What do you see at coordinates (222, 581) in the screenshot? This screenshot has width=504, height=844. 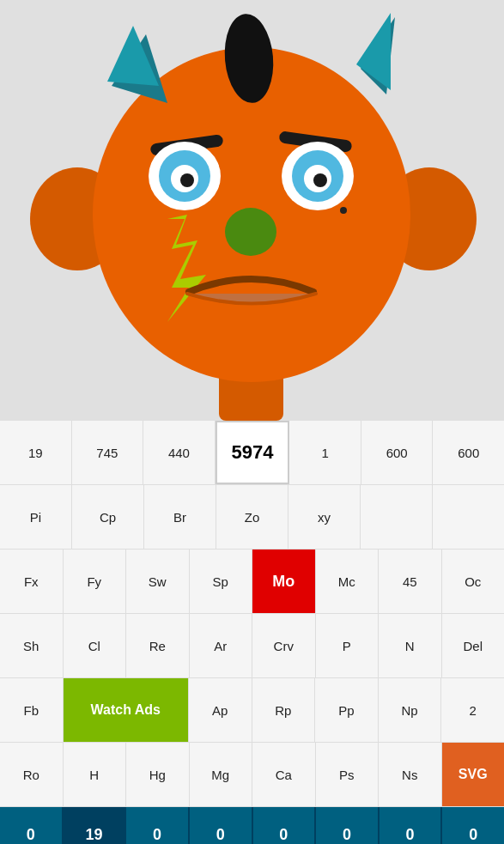 I see `cell-sp: Sp` at bounding box center [222, 581].